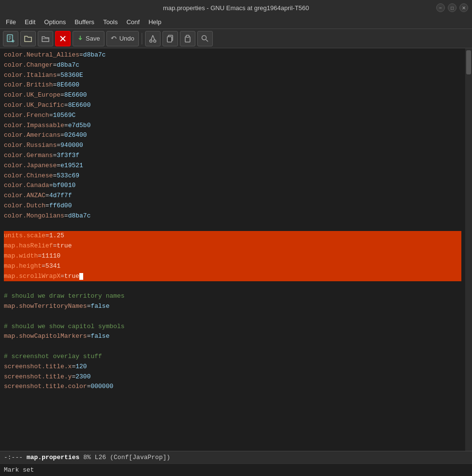 The height and width of the screenshot is (476, 472). Describe the element at coordinates (81, 276) in the screenshot. I see `text-cursor` at that location.